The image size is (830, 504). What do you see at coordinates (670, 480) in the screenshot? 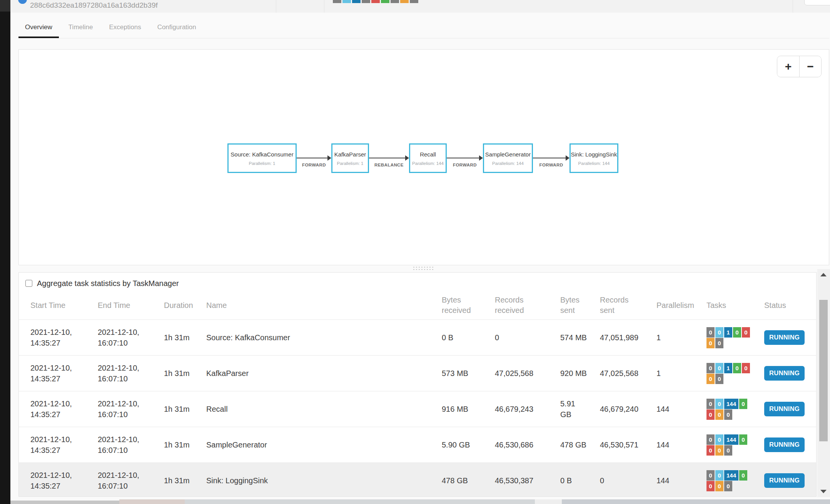
I see `cell-parallelism: 144` at bounding box center [670, 480].